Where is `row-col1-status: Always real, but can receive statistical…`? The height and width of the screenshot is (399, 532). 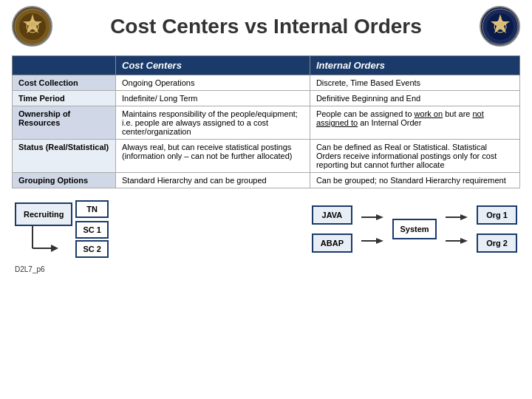
row-col1-status: Always real, but can receive statistical… is located at coordinates (213, 157).